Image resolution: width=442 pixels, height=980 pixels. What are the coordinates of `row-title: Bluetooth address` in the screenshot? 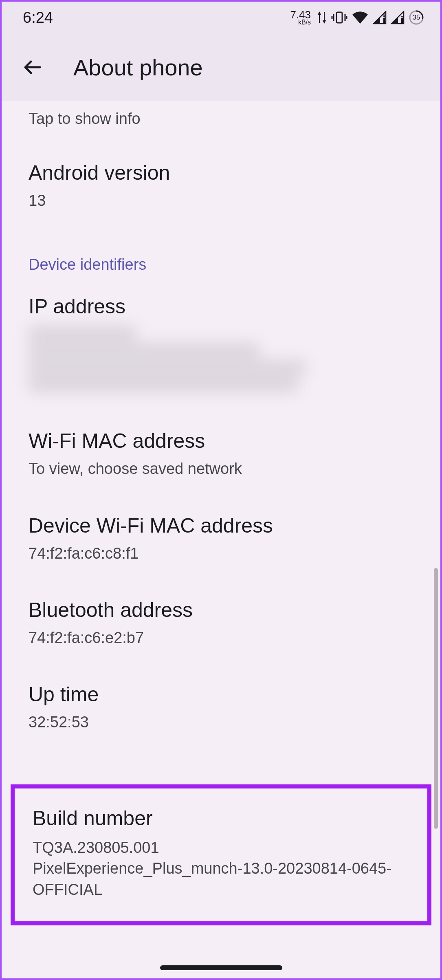 It's located at (221, 610).